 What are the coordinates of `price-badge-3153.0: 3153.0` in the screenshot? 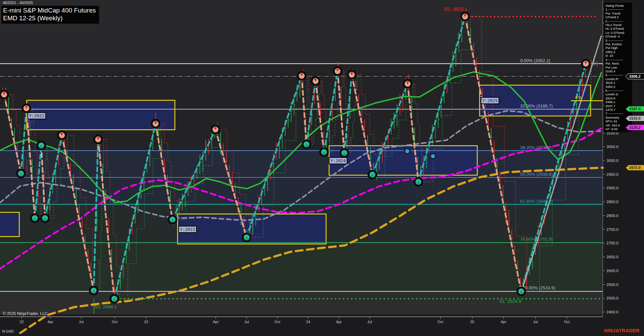 It's located at (635, 118).